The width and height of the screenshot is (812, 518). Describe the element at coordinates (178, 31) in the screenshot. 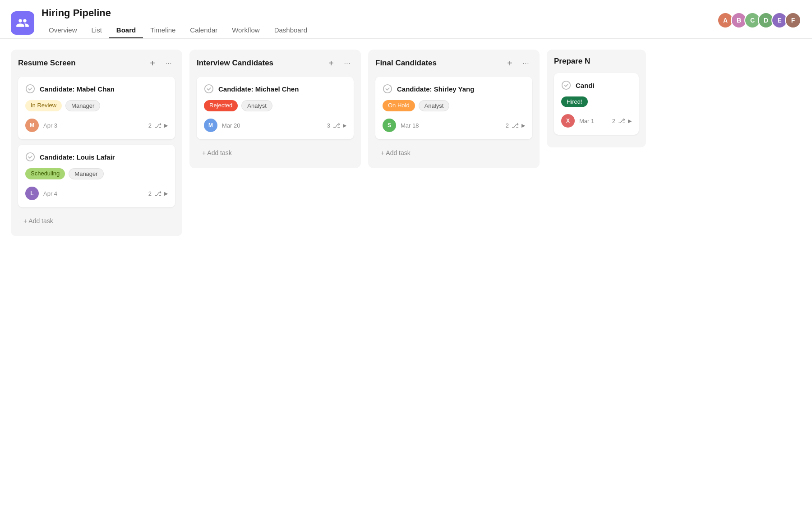

I see `nav-tabs: OverviewListBoardTimelineCalendarWorkflo…` at that location.